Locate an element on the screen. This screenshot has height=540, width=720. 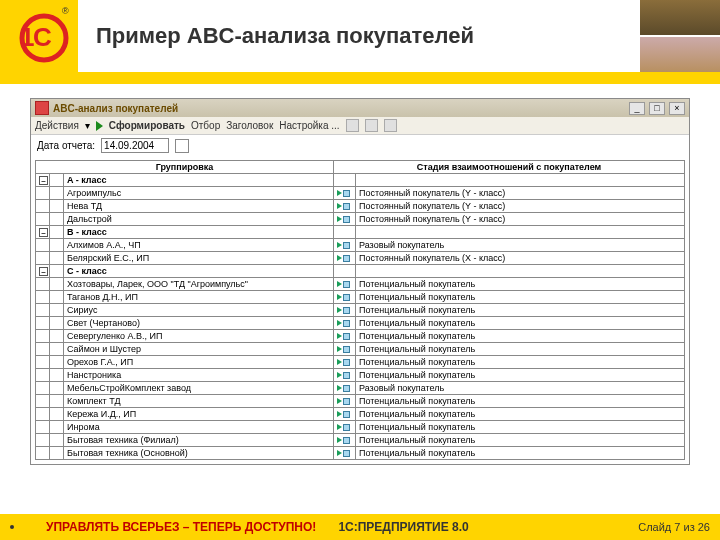
header: 1 C ® Пример ABC-анализа покупателей is located at coordinates (360, 36).